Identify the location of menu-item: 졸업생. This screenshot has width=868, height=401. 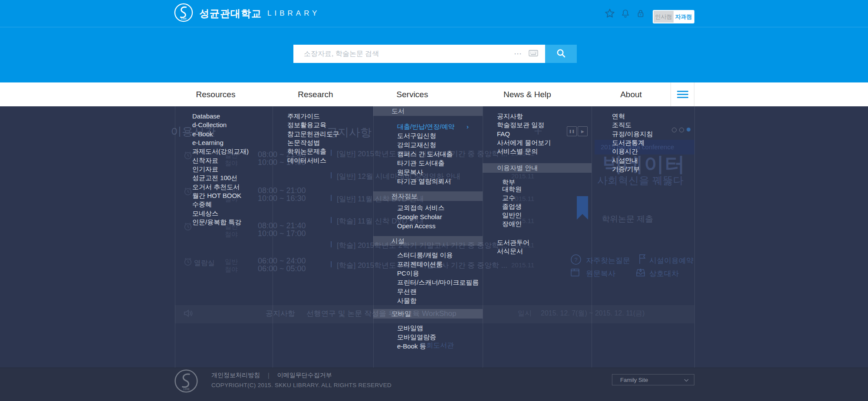
(512, 207).